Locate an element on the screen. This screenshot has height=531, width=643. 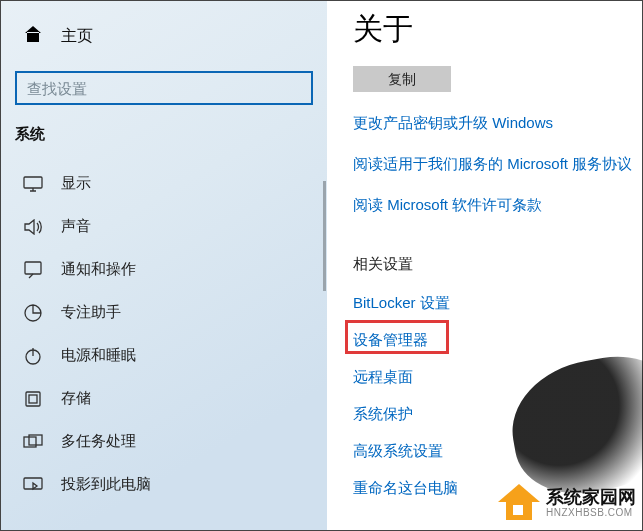
sidebar-item-label: 投影到此电脑 is located at coordinates (106, 484).